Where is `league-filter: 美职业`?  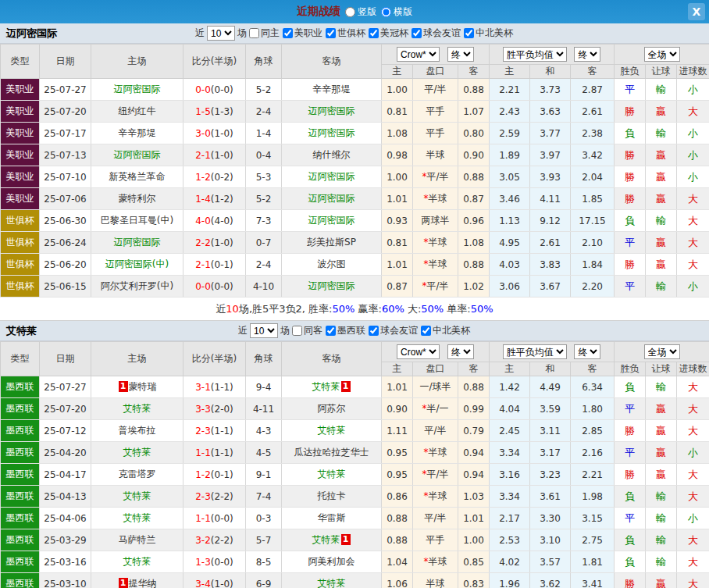 league-filter: 美职业 is located at coordinates (301, 33).